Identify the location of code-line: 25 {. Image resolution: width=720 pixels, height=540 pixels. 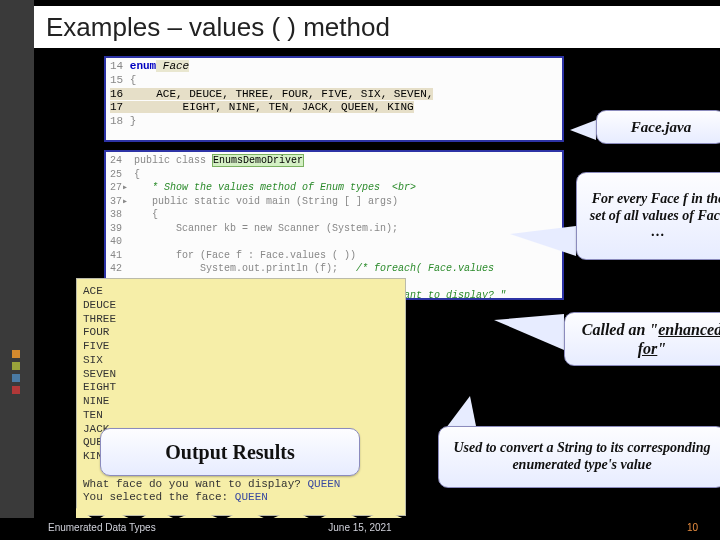
(125, 174).